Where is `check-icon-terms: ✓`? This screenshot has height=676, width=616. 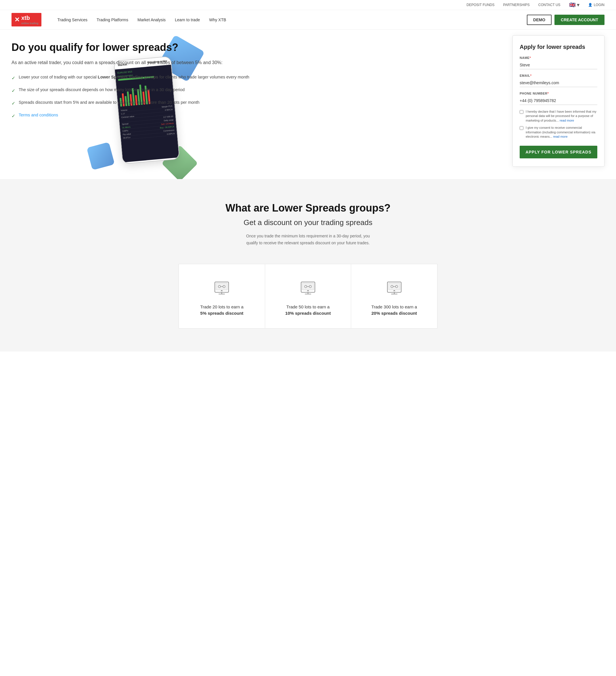
check-icon-terms: ✓ is located at coordinates (13, 116).